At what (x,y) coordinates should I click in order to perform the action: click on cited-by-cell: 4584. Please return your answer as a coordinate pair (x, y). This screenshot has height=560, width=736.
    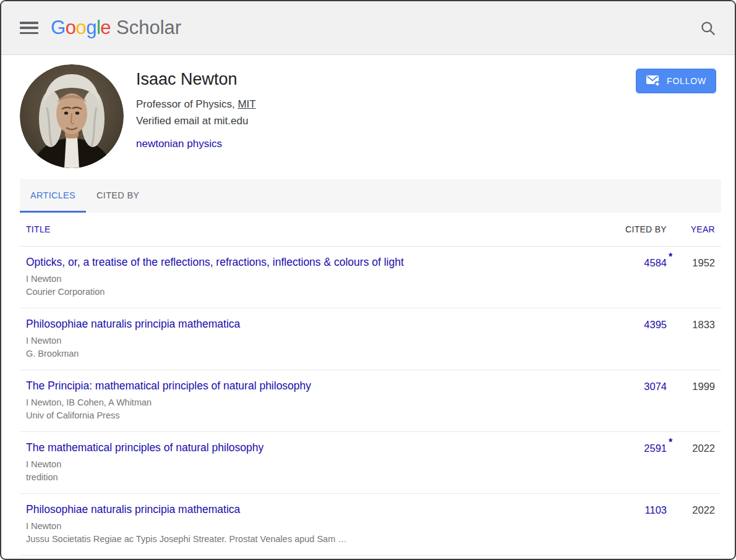
    Looking at the image, I should click on (641, 282).